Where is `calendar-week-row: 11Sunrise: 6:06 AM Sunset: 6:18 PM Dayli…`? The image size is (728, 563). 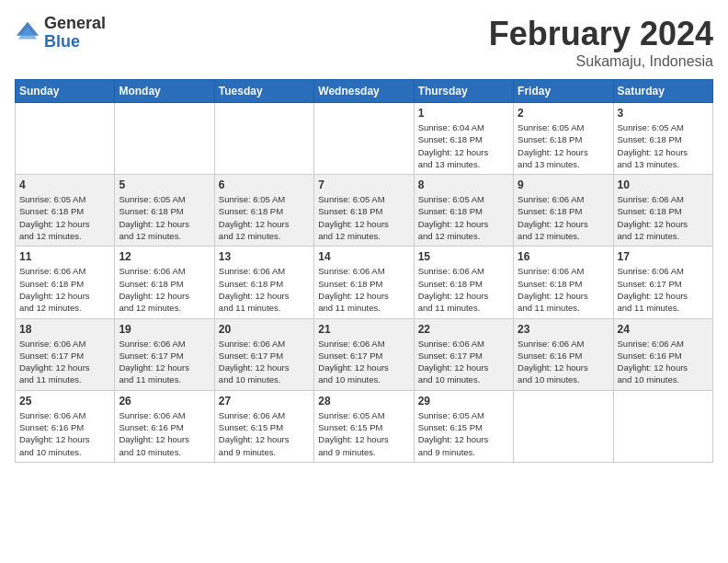
calendar-week-row: 11Sunrise: 6:06 AM Sunset: 6:18 PM Dayli… is located at coordinates (364, 282).